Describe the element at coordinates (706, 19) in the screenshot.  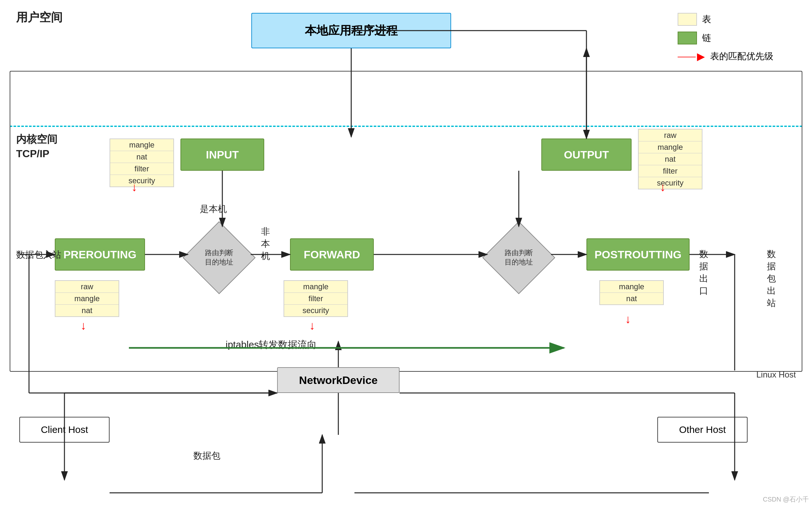
I see `legend-table-label: 表` at that location.